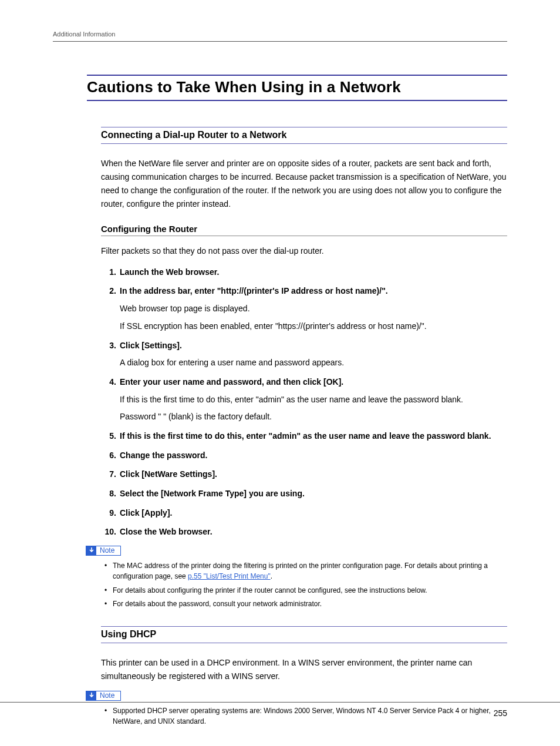 This screenshot has width=560, height=746. What do you see at coordinates (304, 494) in the screenshot?
I see `step-item: Select the [Network Frame Type] you are …` at bounding box center [304, 494].